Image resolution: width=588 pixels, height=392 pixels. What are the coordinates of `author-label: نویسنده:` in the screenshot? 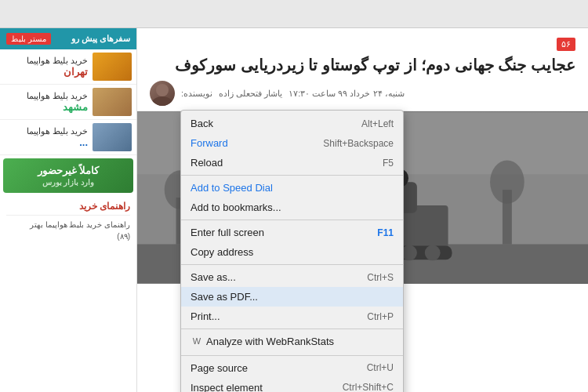 It's located at (197, 94).